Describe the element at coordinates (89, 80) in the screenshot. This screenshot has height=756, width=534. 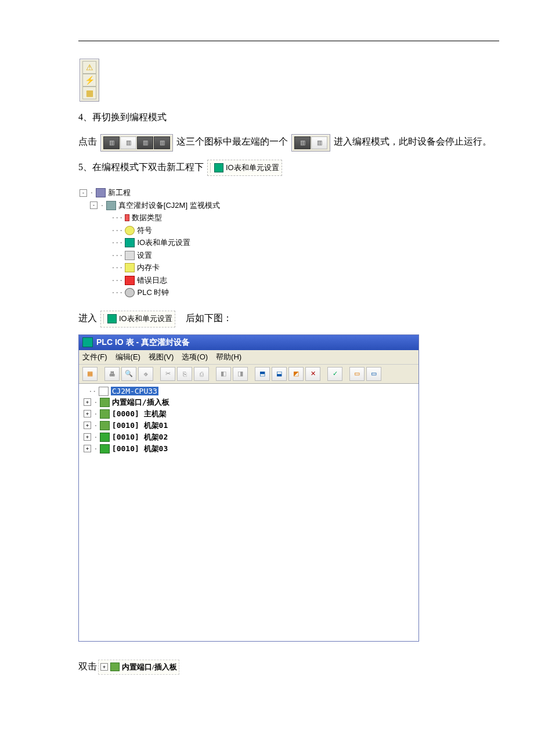
I see `flash-icon` at that location.